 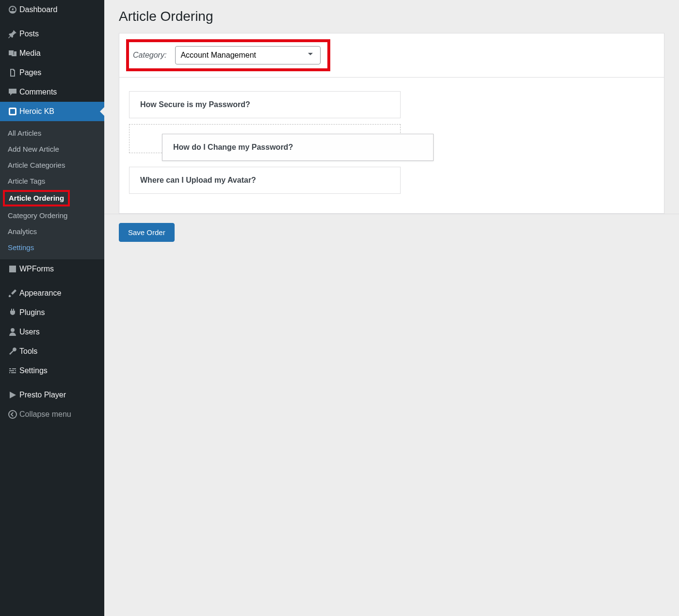 I want to click on book-icon, so click(x=13, y=111).